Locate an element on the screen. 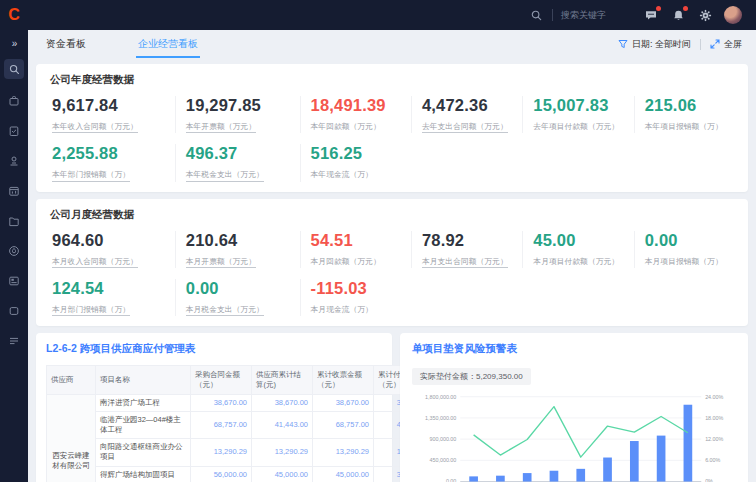 The image size is (756, 482). sidebar-search-icon is located at coordinates (14, 69).